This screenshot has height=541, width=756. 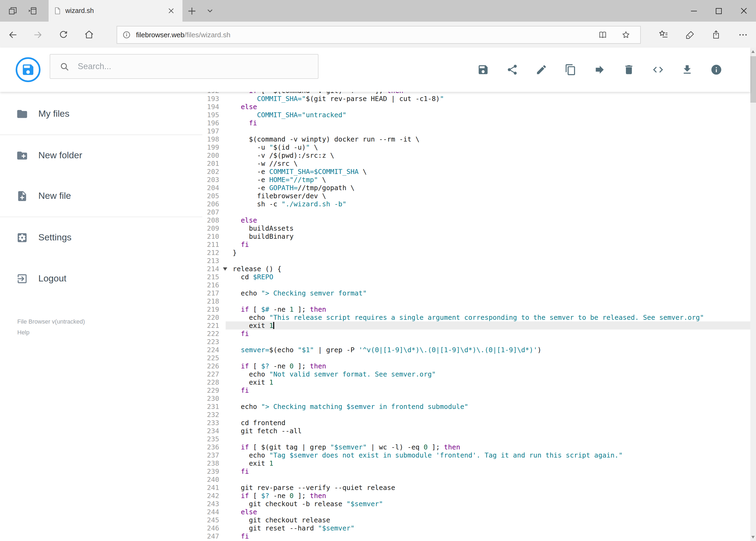 What do you see at coordinates (476, 317) in the screenshot?
I see `code-line-220: 220 echo "This release script requires a…` at bounding box center [476, 317].